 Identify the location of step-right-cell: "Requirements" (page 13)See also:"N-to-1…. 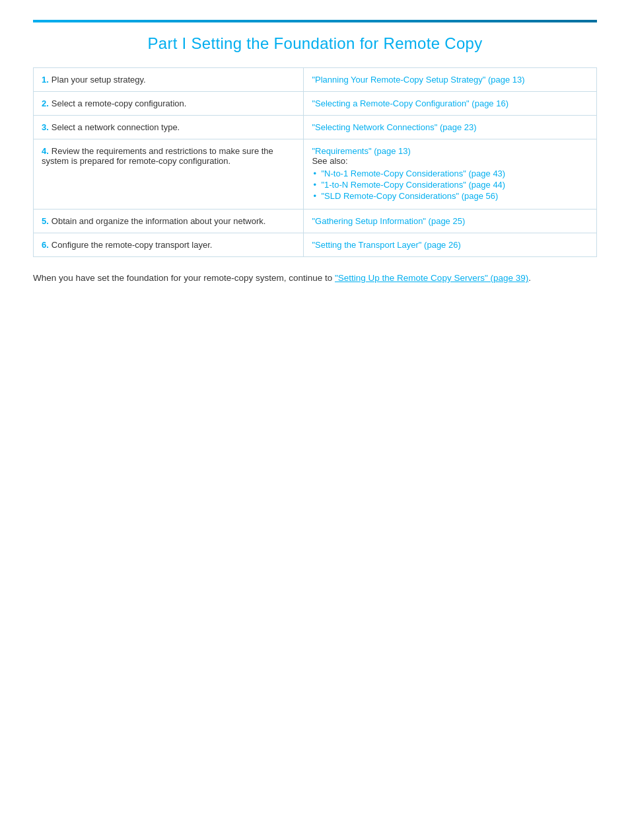
(450, 174).